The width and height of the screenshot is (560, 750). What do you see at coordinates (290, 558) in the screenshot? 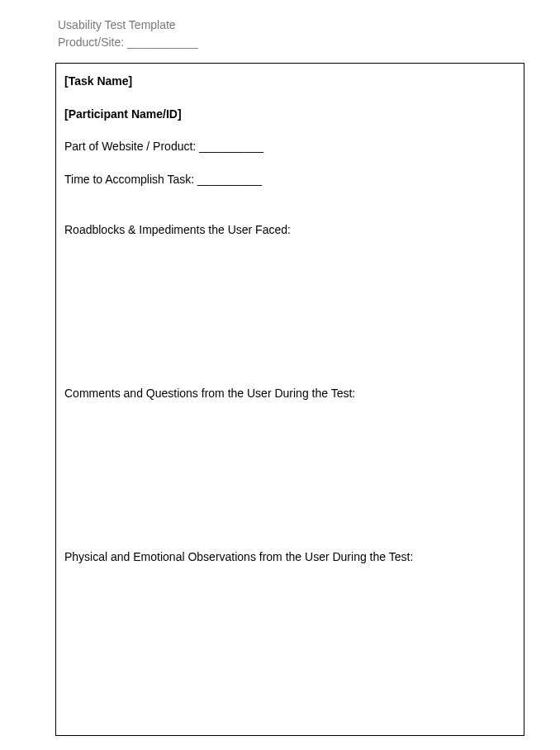
I see `observations-field: Physical and Emotional Observations from…` at bounding box center [290, 558].